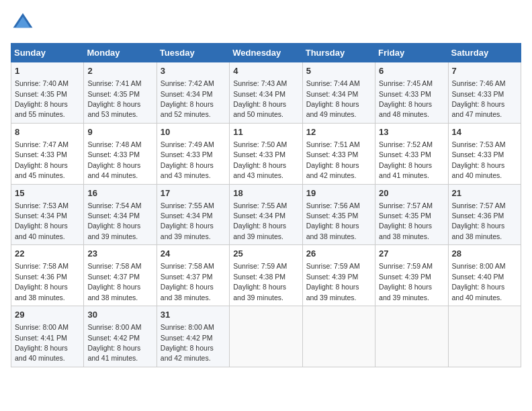 This screenshot has width=532, height=411. Describe the element at coordinates (479, 99) in the screenshot. I see `day-info: Sunrise: 7:46 AMSunset: 4:33 PMDaylight:…` at that location.